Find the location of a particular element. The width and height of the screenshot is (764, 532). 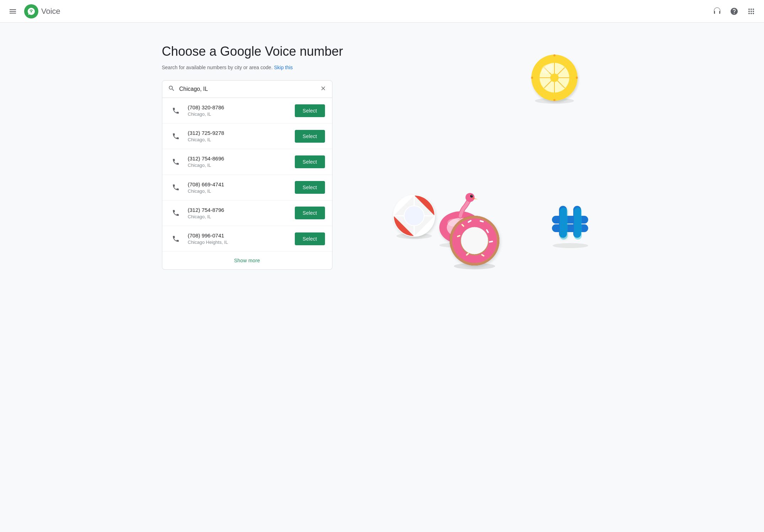

header-left: Voice is located at coordinates (33, 11).